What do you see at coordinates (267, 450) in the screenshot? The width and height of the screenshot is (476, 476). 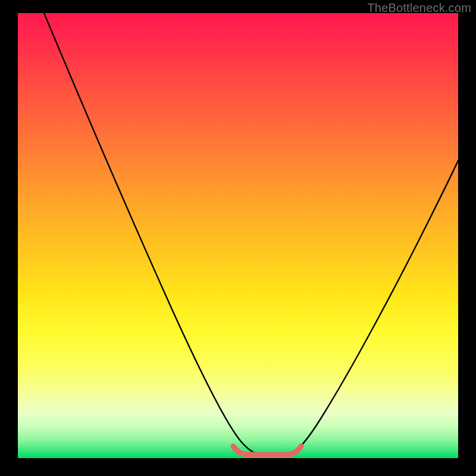 I see `valley-band` at bounding box center [267, 450].